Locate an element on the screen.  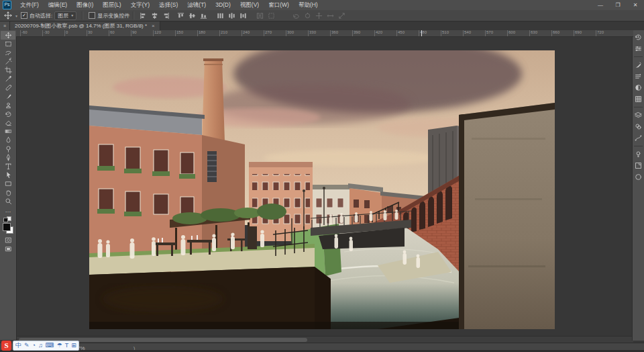
tab-close-icon: × is located at coordinates (153, 26).